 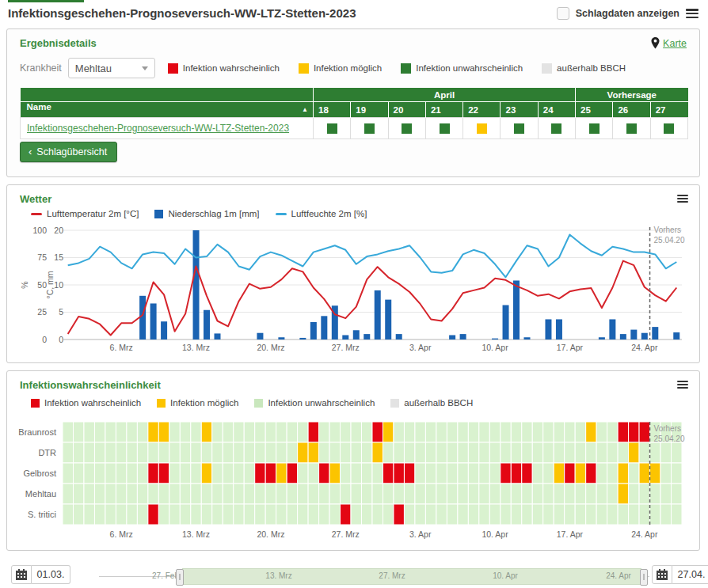 What do you see at coordinates (341, 68) in the screenshot?
I see `legend-item: Infektion möglich` at bounding box center [341, 68].